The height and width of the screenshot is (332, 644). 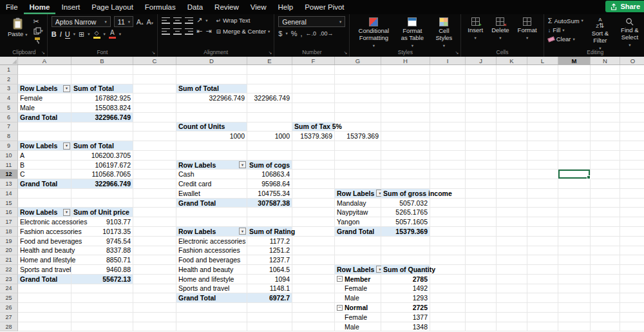 I want to click on cell-F28, so click(x=314, y=327).